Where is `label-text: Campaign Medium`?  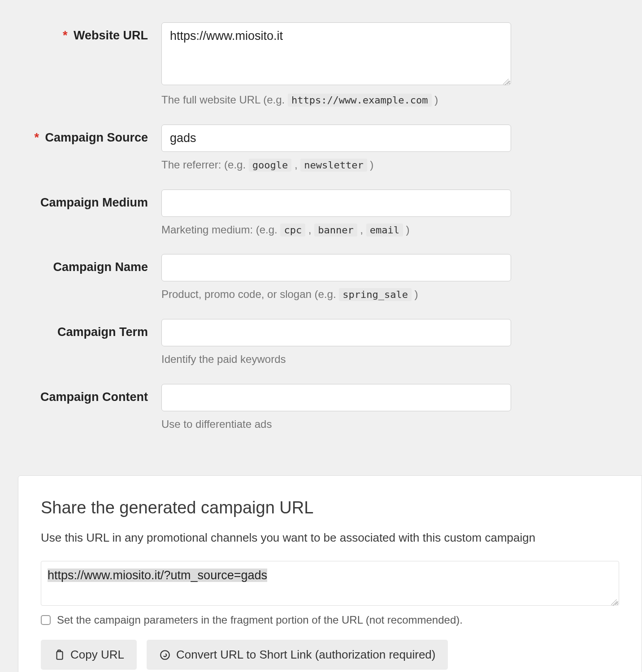 label-text: Campaign Medium is located at coordinates (94, 202).